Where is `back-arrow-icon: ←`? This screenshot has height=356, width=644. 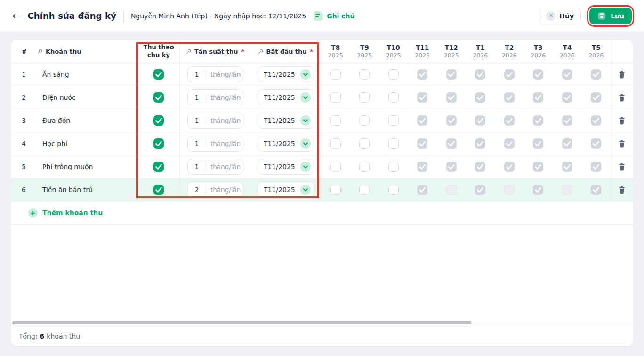 back-arrow-icon: ← is located at coordinates (16, 16).